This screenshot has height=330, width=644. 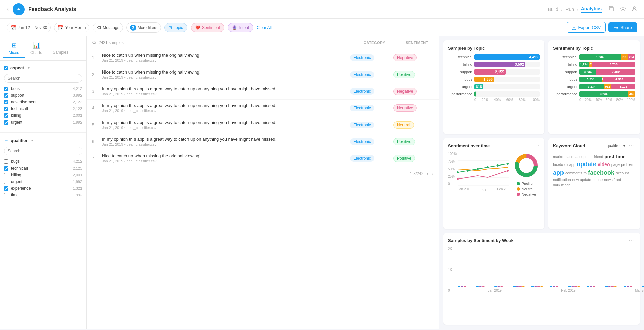 I want to click on share-button: Share, so click(x=623, y=28).